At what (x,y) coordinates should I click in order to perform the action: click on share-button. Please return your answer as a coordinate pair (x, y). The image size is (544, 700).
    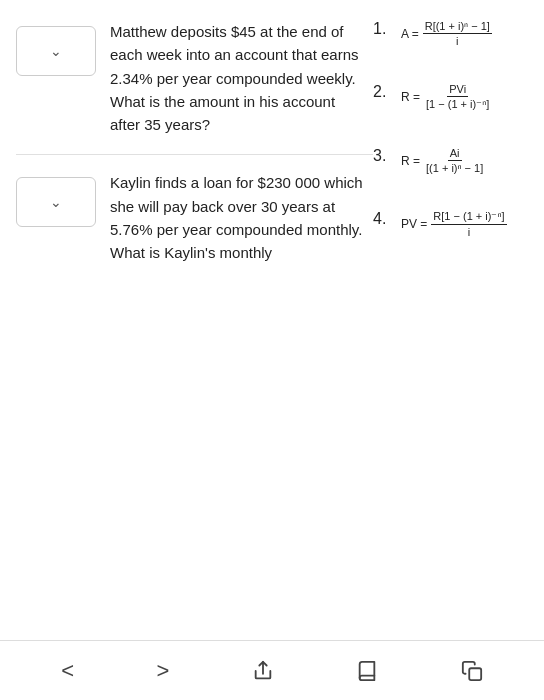
    Looking at the image, I should click on (263, 671).